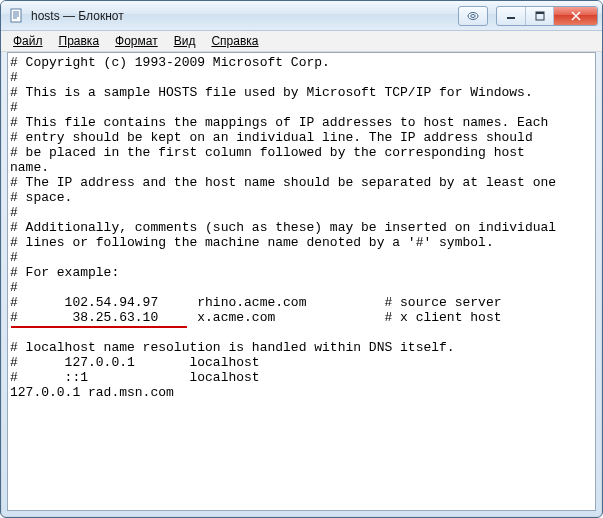  Describe the element at coordinates (99, 327) in the screenshot. I see `highlight-underline` at that location.